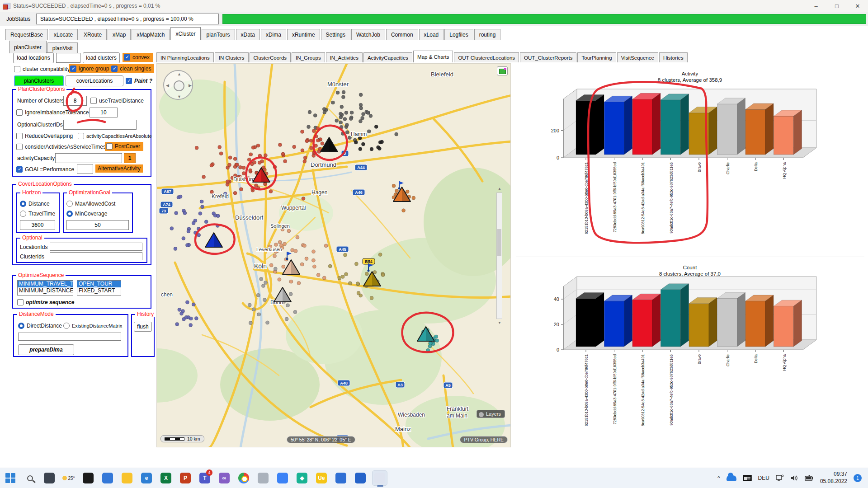 The image size is (868, 488). Describe the element at coordinates (49, 478) in the screenshot. I see `taskbar-app-screen-app` at that location.